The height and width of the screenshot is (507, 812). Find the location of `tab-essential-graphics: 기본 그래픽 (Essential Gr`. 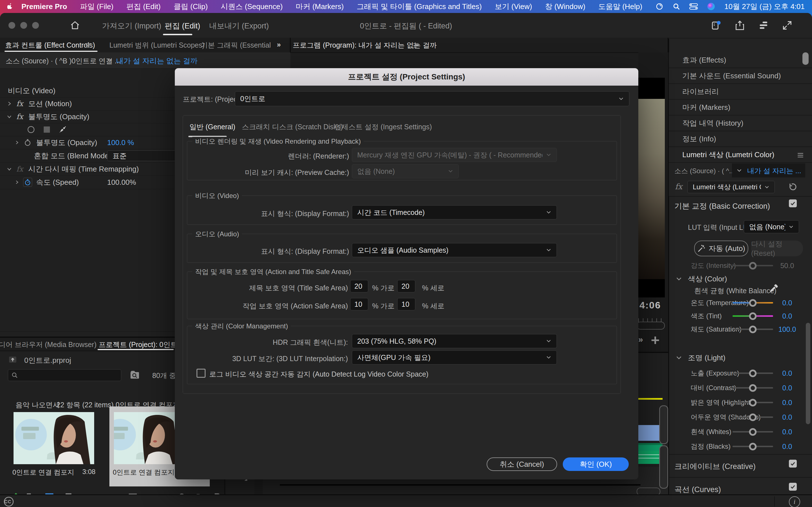

tab-essential-graphics: 기본 그래픽 (Essential Gr is located at coordinates (236, 45).